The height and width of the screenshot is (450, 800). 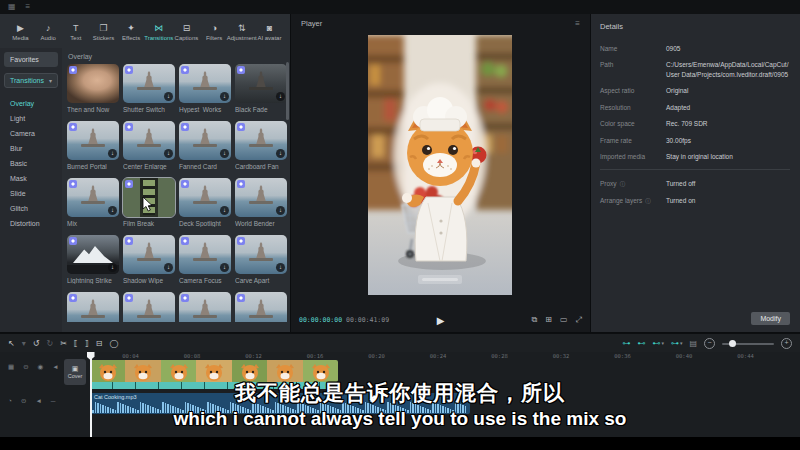 What do you see at coordinates (87, 344) in the screenshot?
I see `delete-right-icon: ⟧` at bounding box center [87, 344].